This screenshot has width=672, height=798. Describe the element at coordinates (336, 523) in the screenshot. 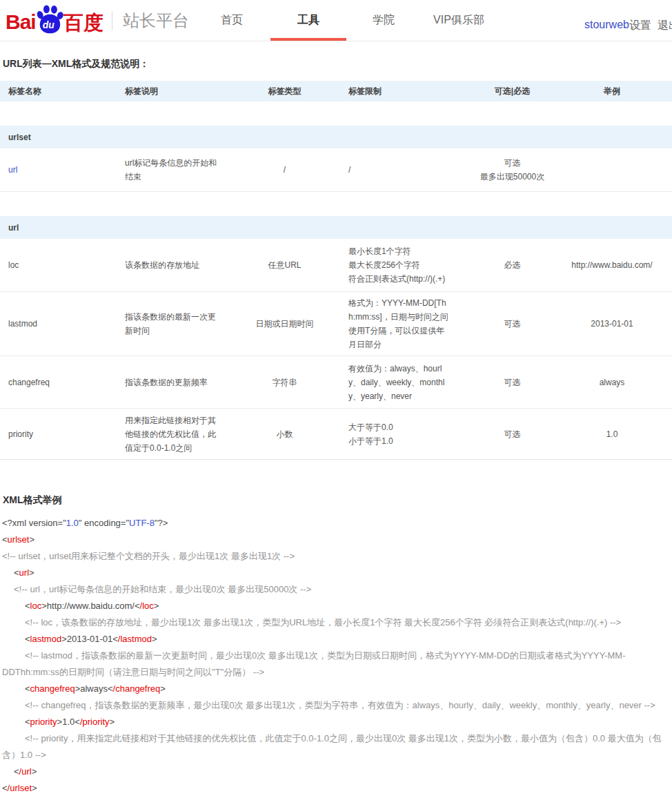

I see `code-line: <?xml version="1.0" encoding="UTF-8"?>` at that location.